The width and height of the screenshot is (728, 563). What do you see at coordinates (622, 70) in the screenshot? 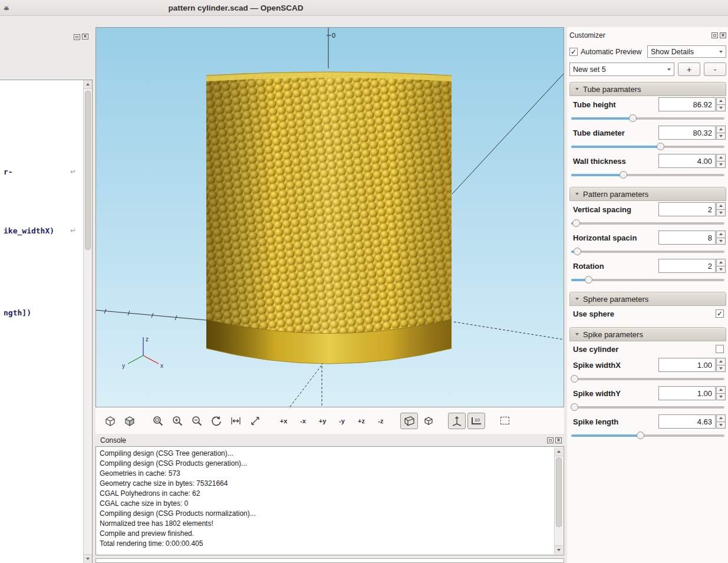
I see `preset-dropdown: New set 5` at bounding box center [622, 70].